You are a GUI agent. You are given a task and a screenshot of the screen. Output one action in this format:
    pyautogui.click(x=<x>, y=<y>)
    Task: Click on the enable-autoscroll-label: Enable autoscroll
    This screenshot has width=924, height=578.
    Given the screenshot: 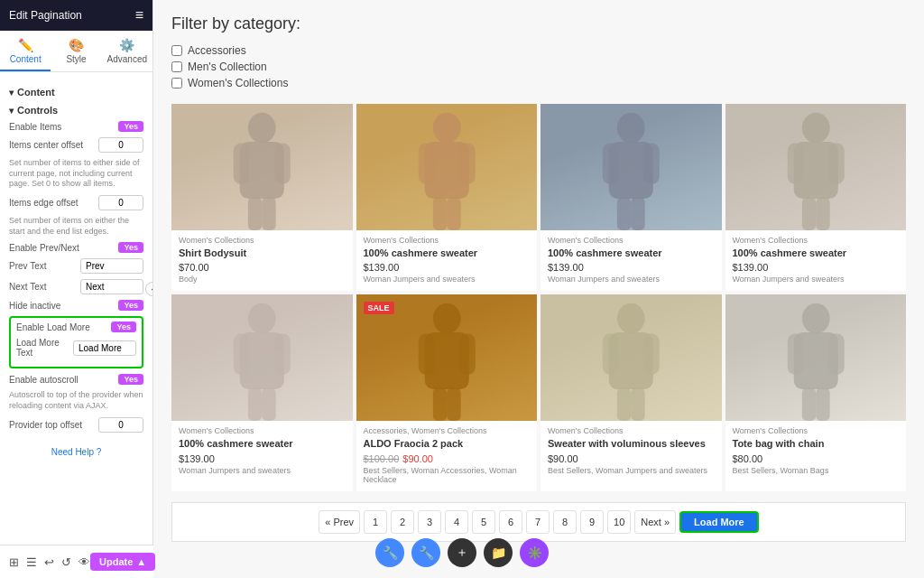 What is the action you would take?
    pyautogui.click(x=63, y=379)
    